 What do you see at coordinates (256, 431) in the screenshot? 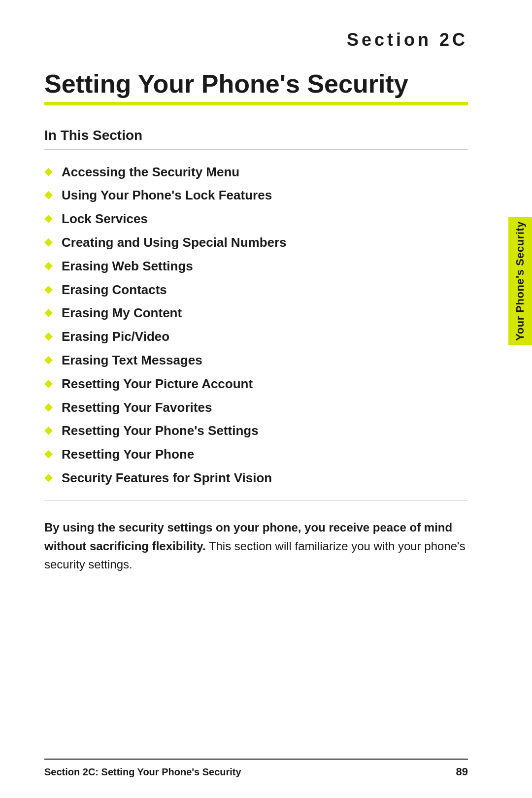
I see `toc-item: ◆Resetting Your Phone's Settings` at bounding box center [256, 431].